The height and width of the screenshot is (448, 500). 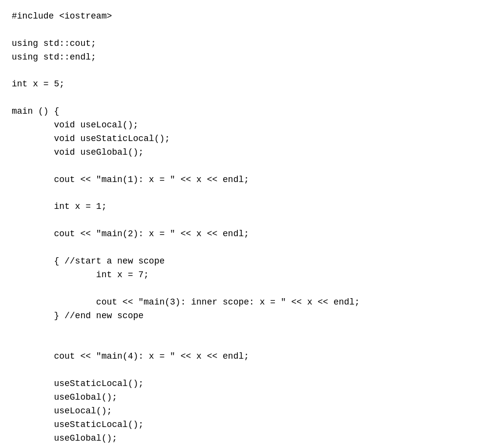 What do you see at coordinates (250, 411) in the screenshot?
I see `code-line: useLocal();` at bounding box center [250, 411].